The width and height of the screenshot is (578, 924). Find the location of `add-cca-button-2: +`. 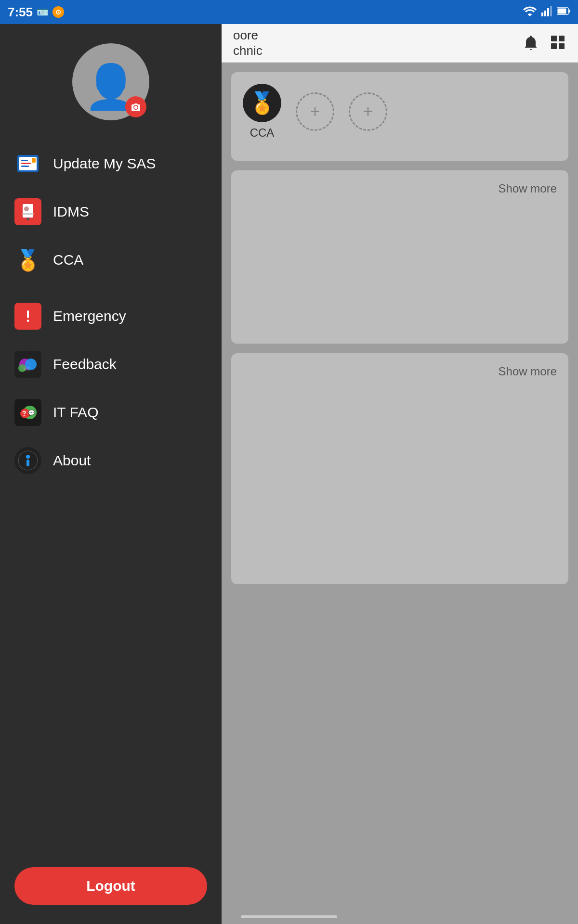

add-cca-button-2: + is located at coordinates (368, 112).